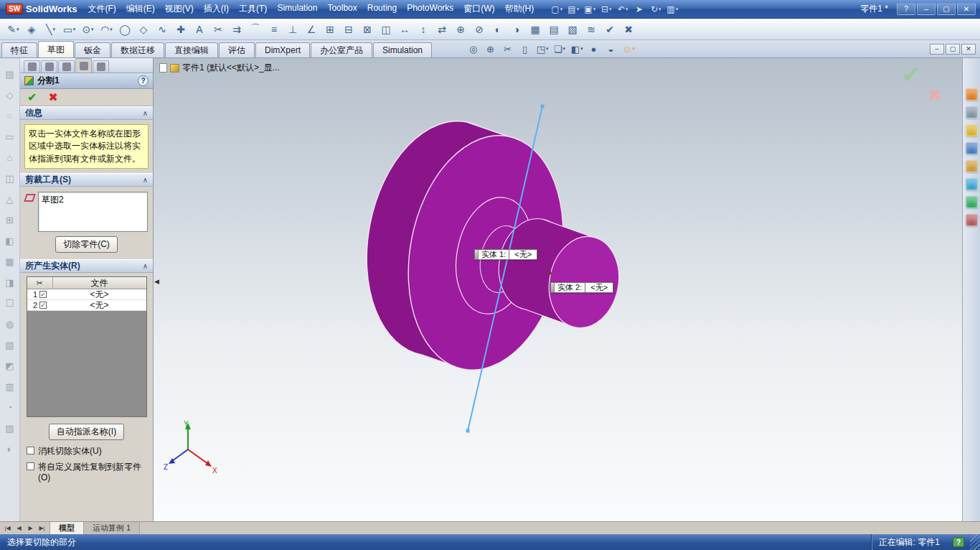  I want to click on window-control-button: ?, so click(906, 9).